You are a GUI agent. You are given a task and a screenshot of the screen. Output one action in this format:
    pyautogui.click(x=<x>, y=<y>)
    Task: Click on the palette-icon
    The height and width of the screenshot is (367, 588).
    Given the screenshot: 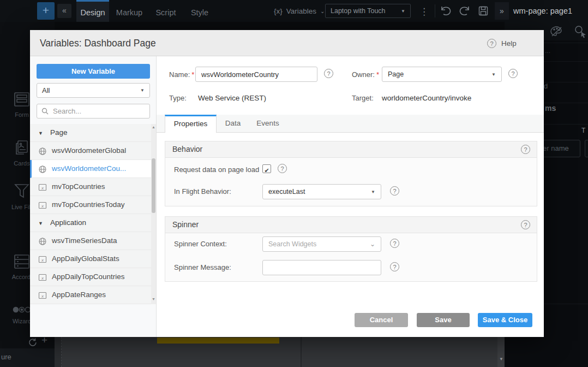 What is the action you would take?
    pyautogui.click(x=556, y=32)
    